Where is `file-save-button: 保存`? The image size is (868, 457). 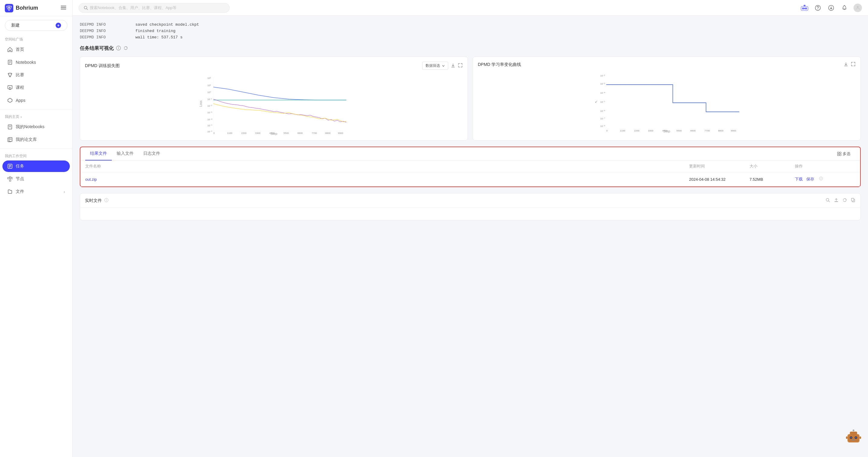
file-save-button: 保存 is located at coordinates (810, 179).